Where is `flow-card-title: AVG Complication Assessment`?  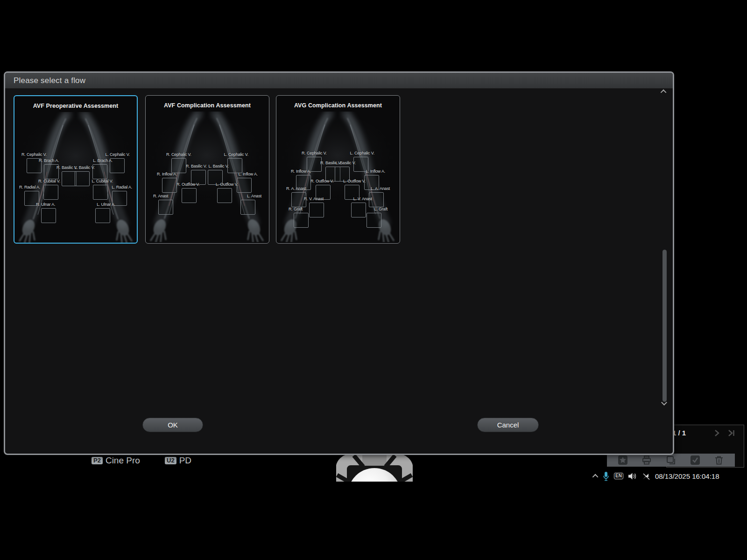
flow-card-title: AVG Complication Assessment is located at coordinates (338, 105).